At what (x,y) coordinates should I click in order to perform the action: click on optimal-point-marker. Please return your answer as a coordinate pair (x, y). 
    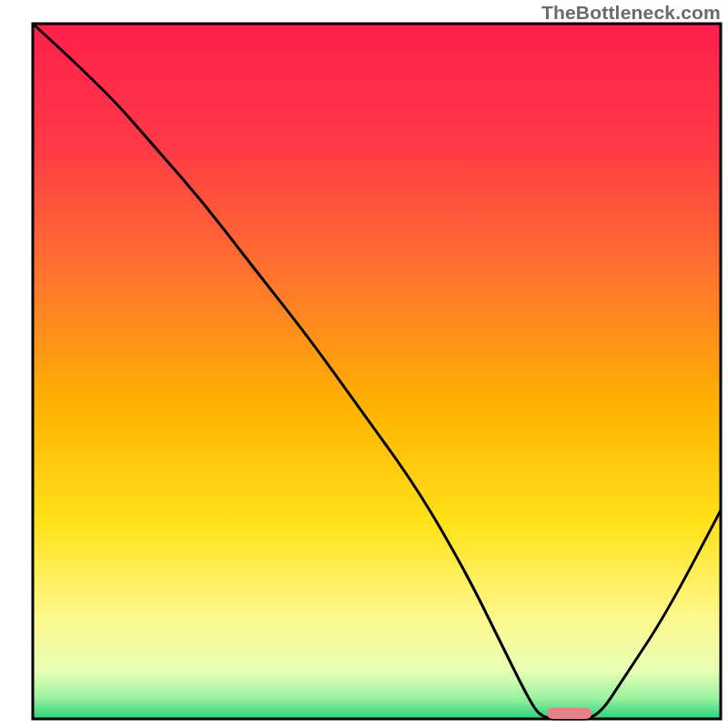
    Looking at the image, I should click on (570, 713).